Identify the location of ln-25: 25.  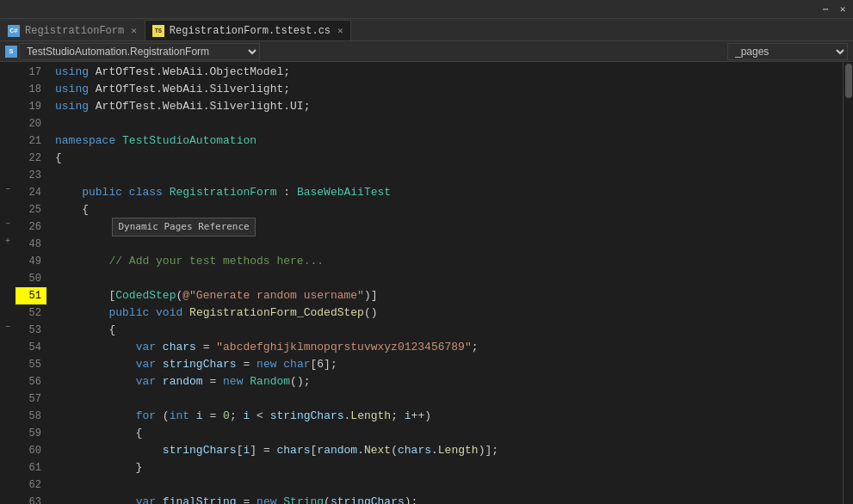
(31, 210).